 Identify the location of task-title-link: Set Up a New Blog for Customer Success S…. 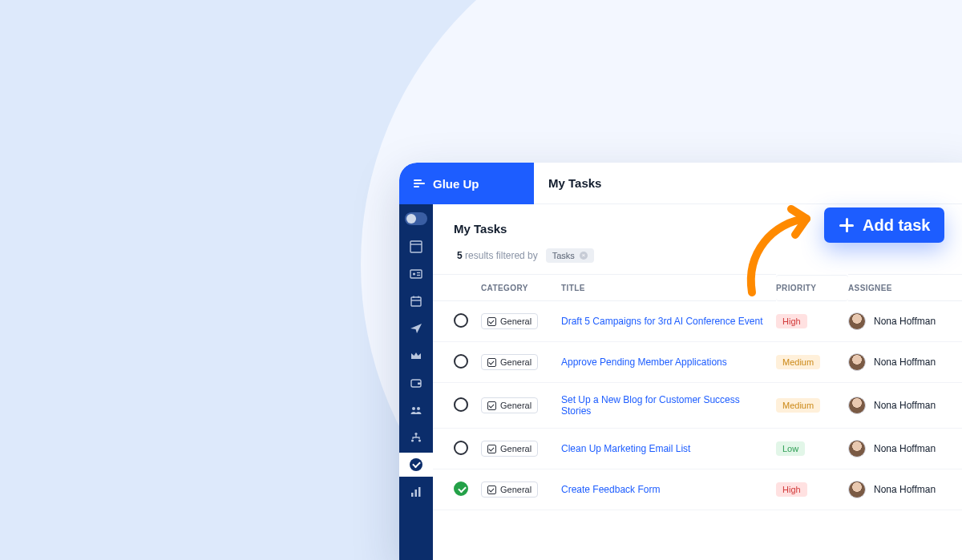
(651, 405).